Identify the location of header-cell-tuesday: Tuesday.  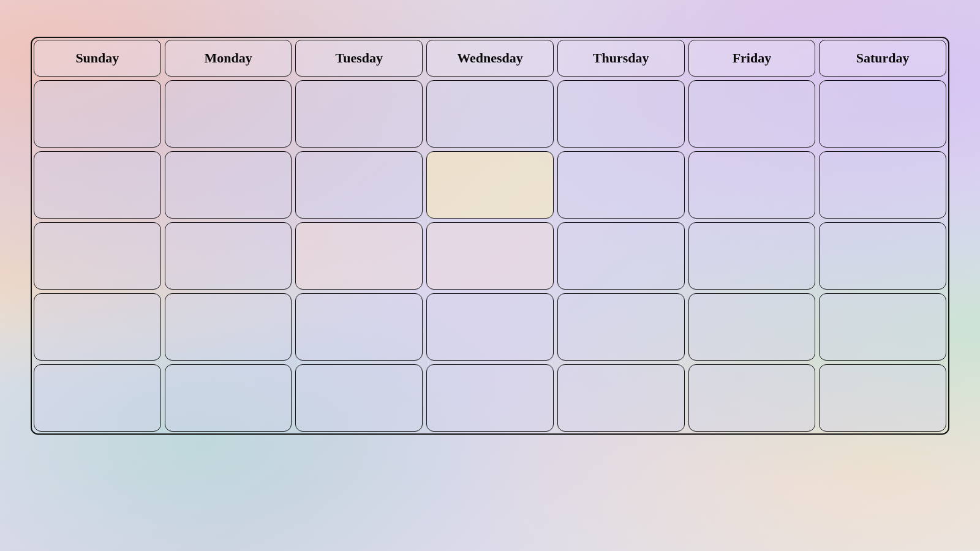
(359, 58).